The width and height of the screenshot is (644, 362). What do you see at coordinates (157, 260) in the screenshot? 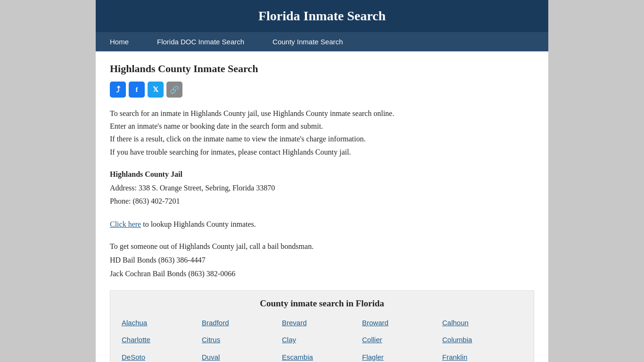
I see `bail-line-2: HD Bail Bonds (863) 386-4447` at bounding box center [157, 260].